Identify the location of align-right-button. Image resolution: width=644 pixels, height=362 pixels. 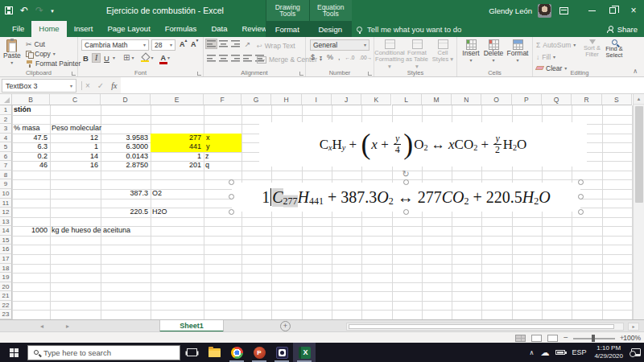
(235, 58).